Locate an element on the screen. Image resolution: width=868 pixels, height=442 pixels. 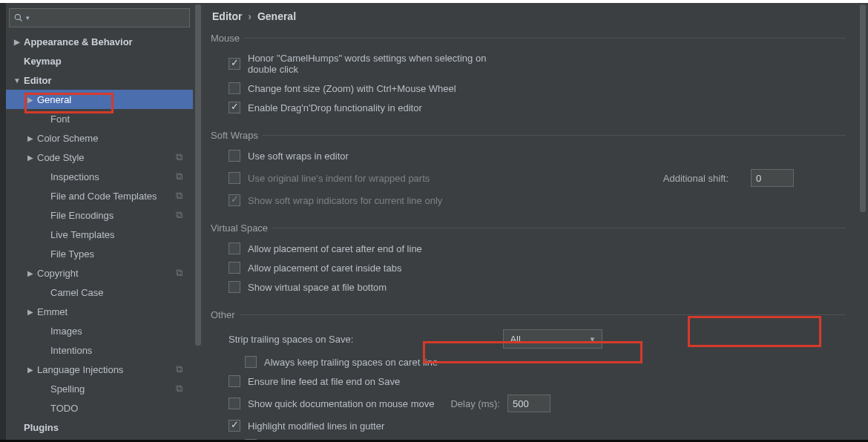
main-scrollbar is located at coordinates (863, 221).